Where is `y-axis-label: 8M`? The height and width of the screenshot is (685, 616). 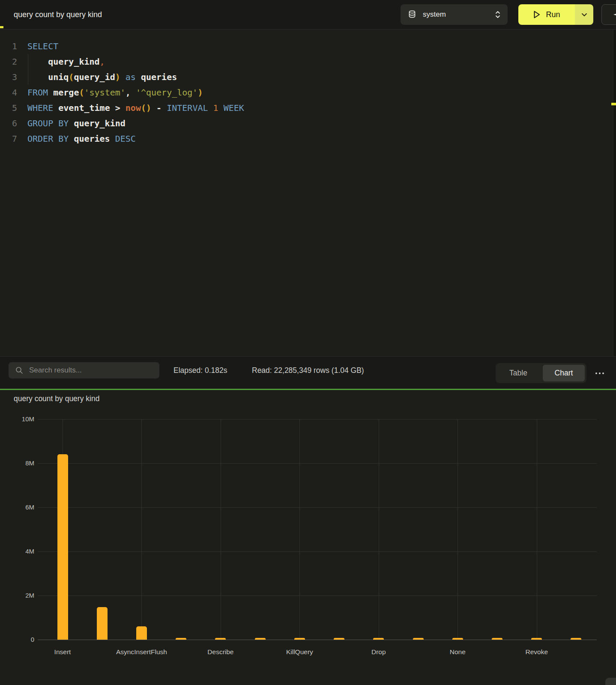
y-axis-label: 8M is located at coordinates (21, 463).